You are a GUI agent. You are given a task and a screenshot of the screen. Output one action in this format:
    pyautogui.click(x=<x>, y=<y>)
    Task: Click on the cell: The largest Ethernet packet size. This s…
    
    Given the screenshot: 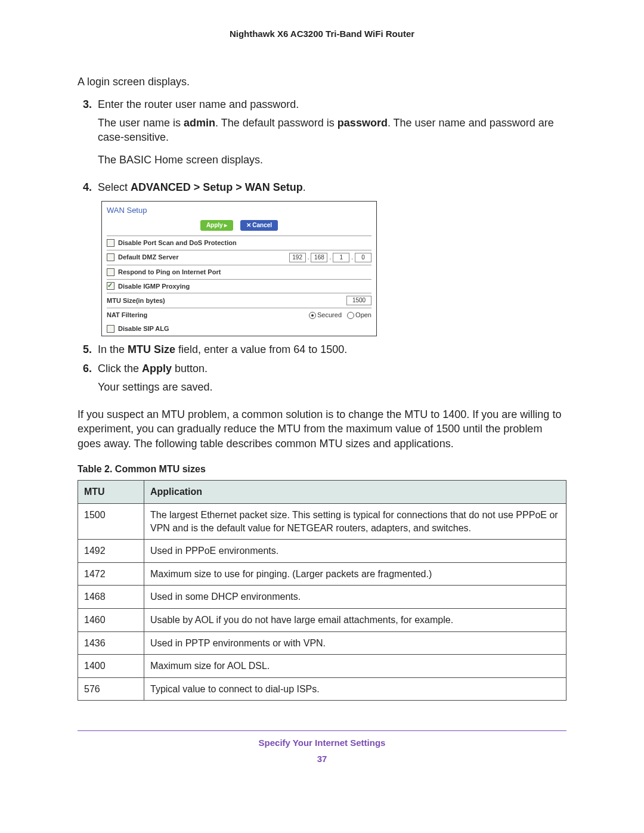 What is the action you would take?
    pyautogui.click(x=355, y=522)
    